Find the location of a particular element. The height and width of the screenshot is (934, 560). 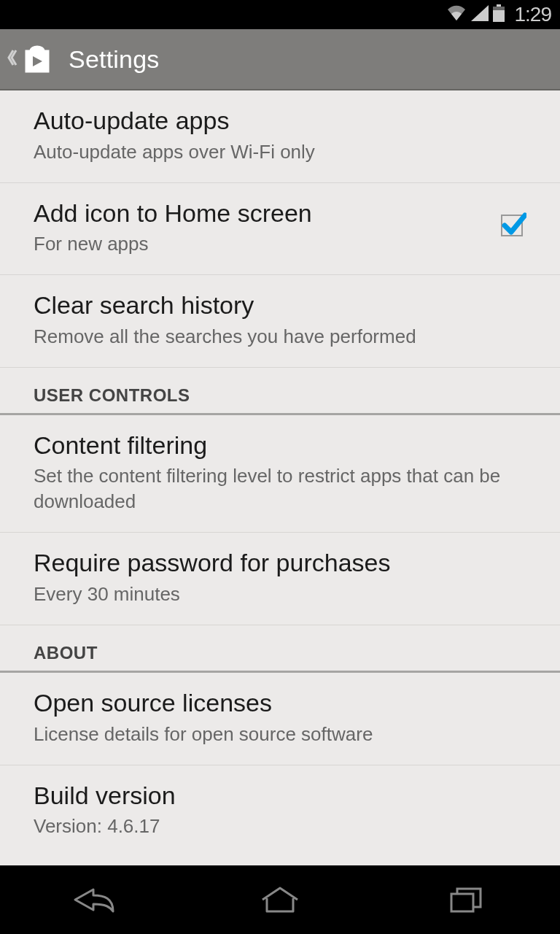

setting-content-filtering: Content filtering Set the content filter… is located at coordinates (280, 474).